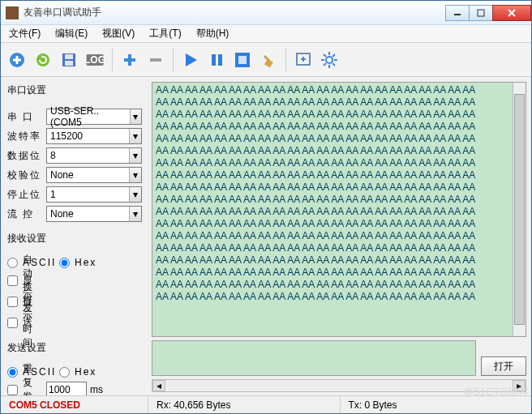 Image resolution: width=532 pixels, height=414 pixels. Describe the element at coordinates (94, 117) in the screenshot. I see `port-combo: USB-SER.. (COM5▾` at that location.